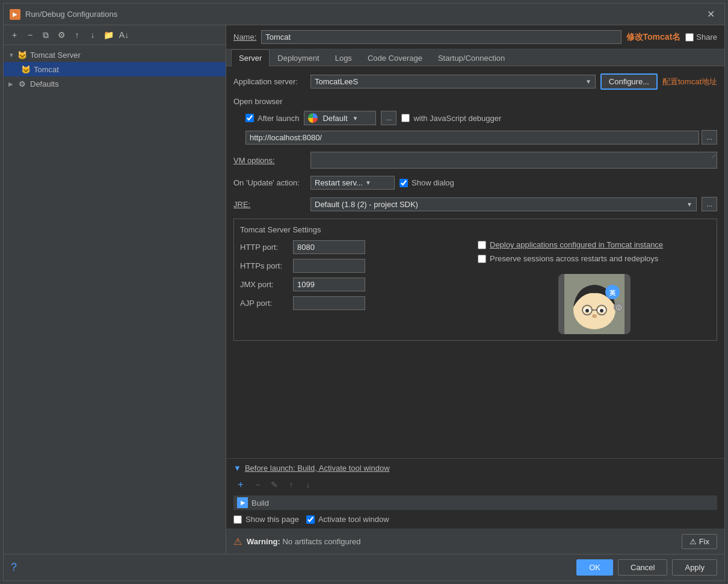 Image resolution: width=728 pixels, height=584 pixels. I want to click on settings-left: HTTP port: HTTPs port: JMX port:, so click(356, 287).